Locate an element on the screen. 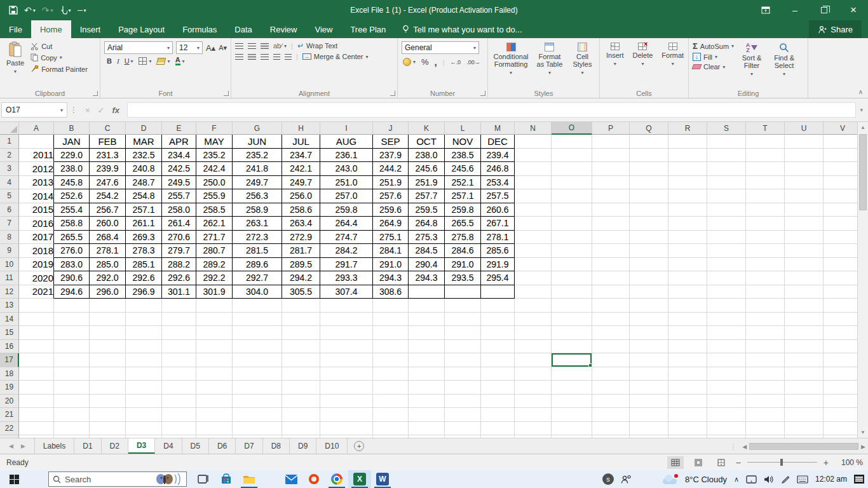  cell-L6: 259.8 is located at coordinates (463, 210).